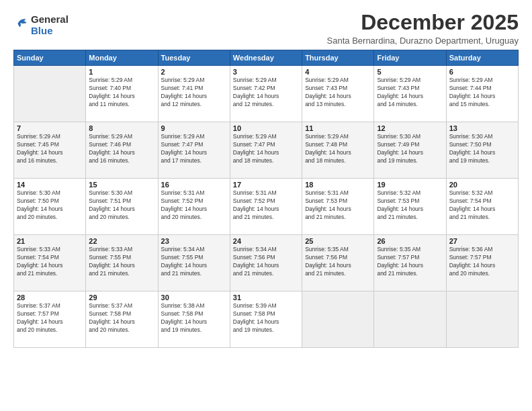 The height and width of the screenshot is (411, 532). Describe the element at coordinates (266, 58) in the screenshot. I see `header-row: SundayMondayTuesdayWednesdayThursdayFrid…` at that location.